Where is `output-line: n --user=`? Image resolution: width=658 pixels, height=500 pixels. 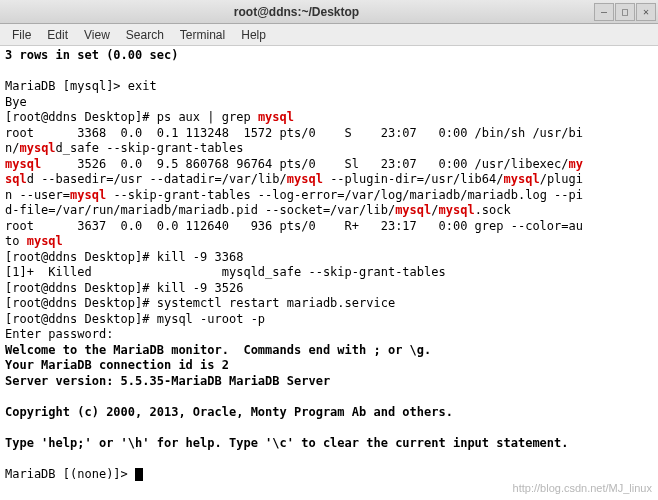 output-line: n --user= is located at coordinates (38, 195).